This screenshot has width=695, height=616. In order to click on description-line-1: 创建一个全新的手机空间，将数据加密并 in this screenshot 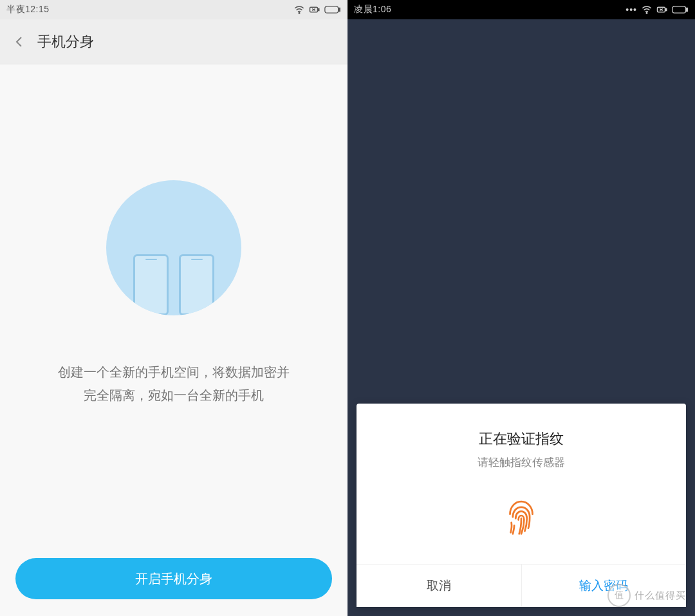, I will do `click(174, 372)`.